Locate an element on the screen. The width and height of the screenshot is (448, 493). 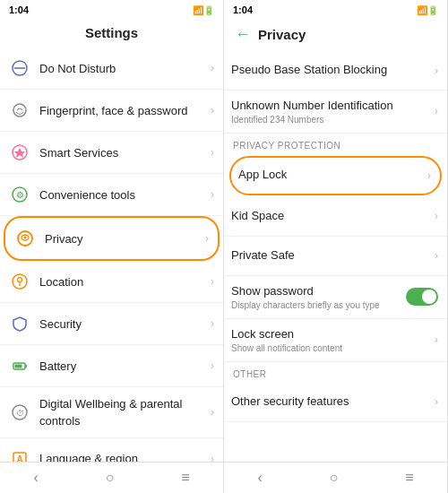
left-item-security: Security› is located at coordinates (111, 324).